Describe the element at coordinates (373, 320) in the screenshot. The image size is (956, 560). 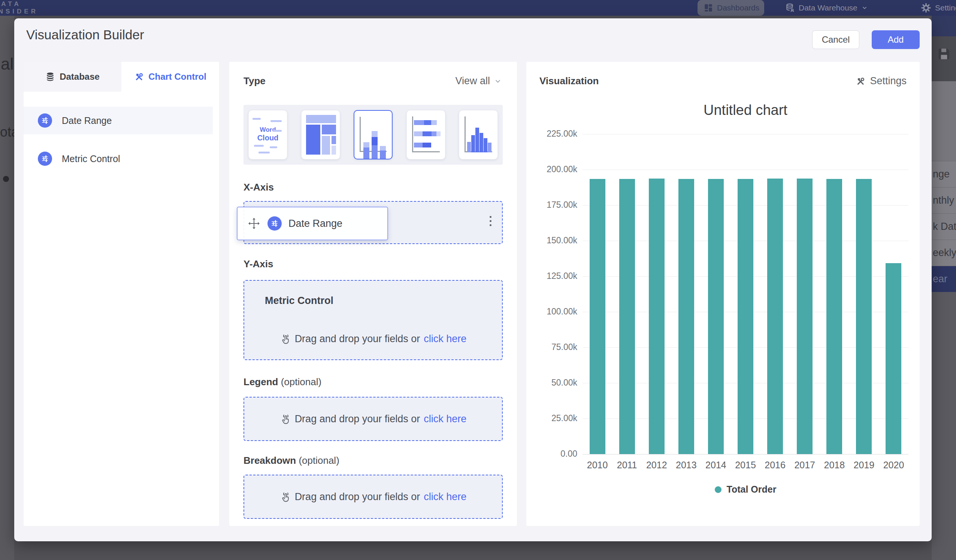
I see `y-axis-drop-zone: Metric Control Drag and drop your fields…` at that location.